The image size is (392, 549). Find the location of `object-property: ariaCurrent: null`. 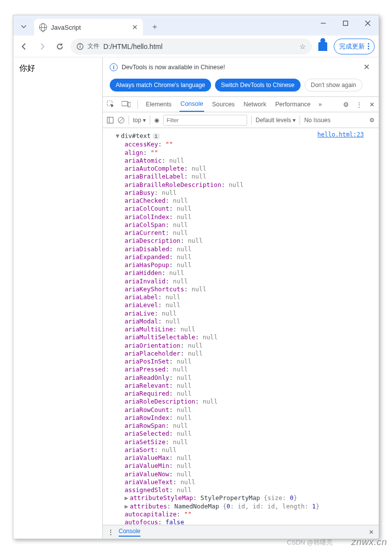

object-property: ariaCurrent: null is located at coordinates (245, 233).